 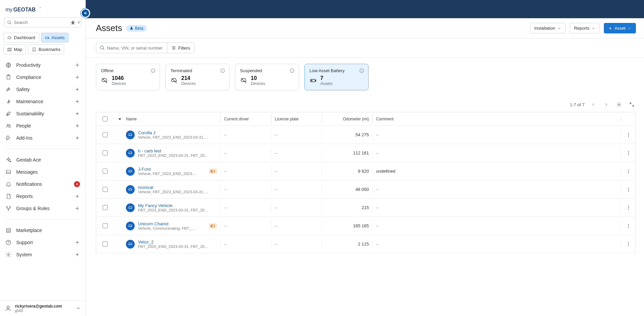 I want to click on settings-button, so click(x=619, y=105).